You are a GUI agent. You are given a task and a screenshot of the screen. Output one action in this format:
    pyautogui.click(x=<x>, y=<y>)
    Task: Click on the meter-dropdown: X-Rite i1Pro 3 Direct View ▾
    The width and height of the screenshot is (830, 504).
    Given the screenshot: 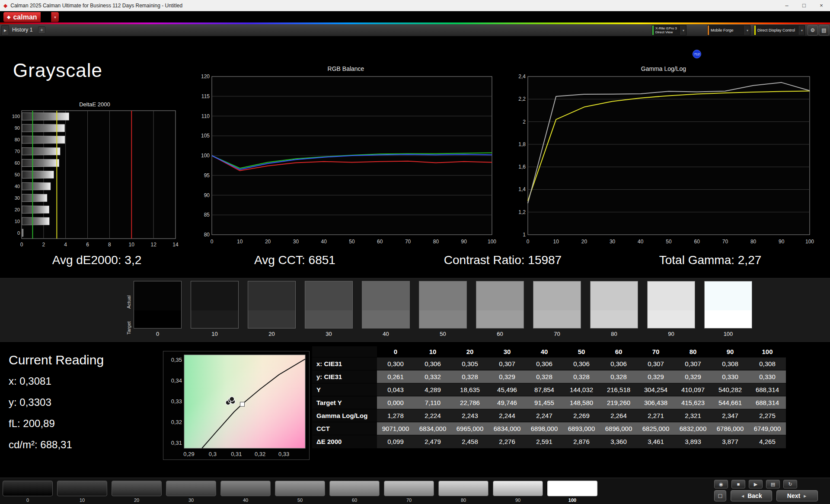 What is the action you would take?
    pyautogui.click(x=669, y=30)
    